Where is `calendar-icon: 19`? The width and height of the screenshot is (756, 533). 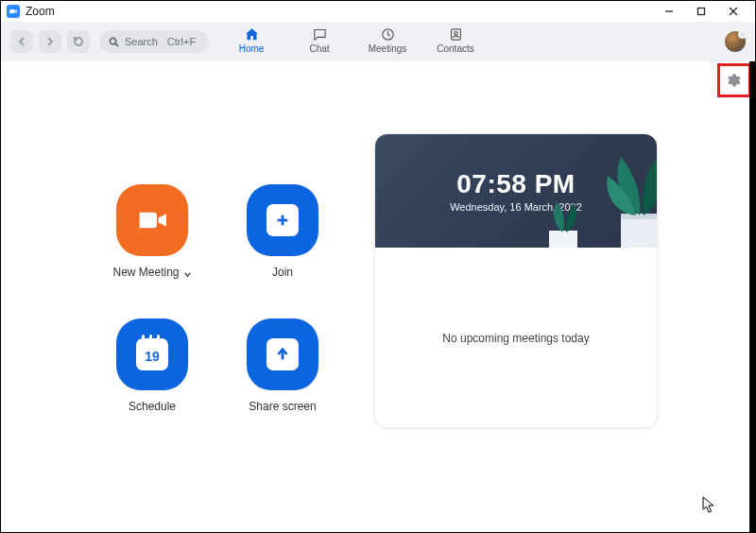
calendar-icon: 19 is located at coordinates (152, 354).